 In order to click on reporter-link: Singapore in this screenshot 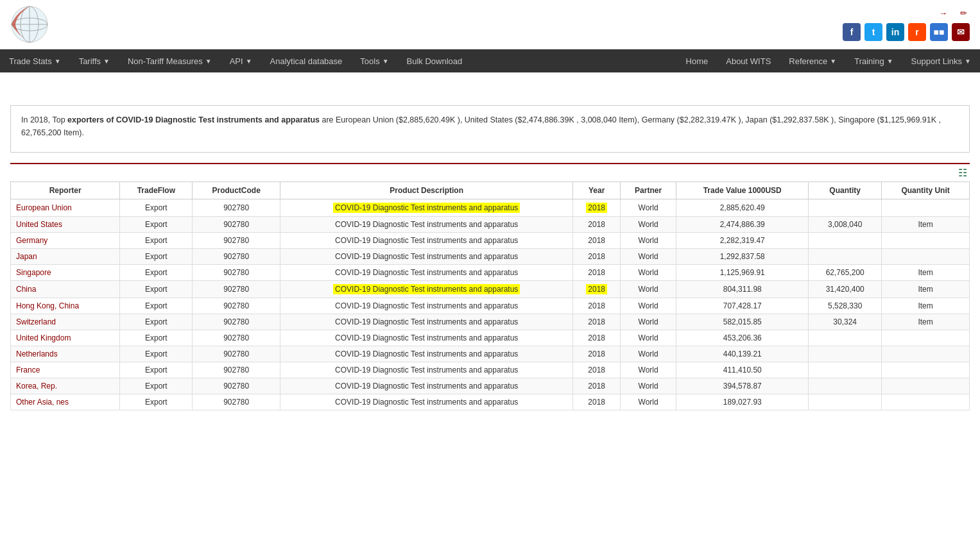, I will do `click(33, 273)`.